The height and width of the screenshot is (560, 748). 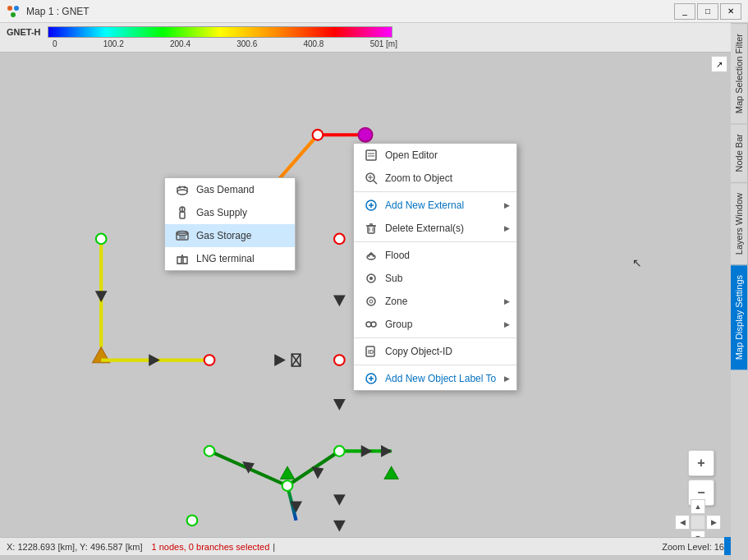 What do you see at coordinates (435, 255) in the screenshot?
I see `menu-flood: Flood` at bounding box center [435, 255].